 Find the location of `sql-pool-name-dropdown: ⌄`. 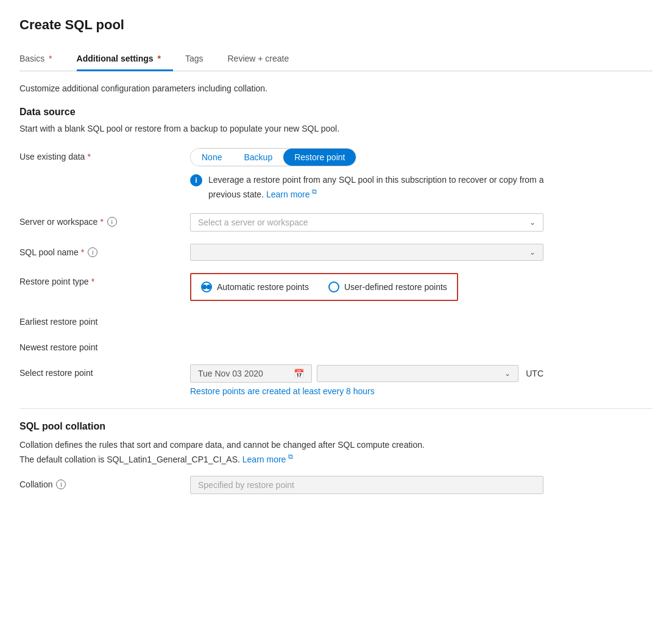

sql-pool-name-dropdown: ⌄ is located at coordinates (367, 252).